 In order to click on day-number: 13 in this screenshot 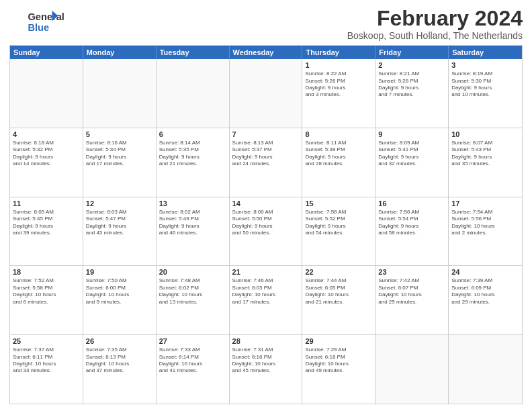, I will do `click(193, 203)`.